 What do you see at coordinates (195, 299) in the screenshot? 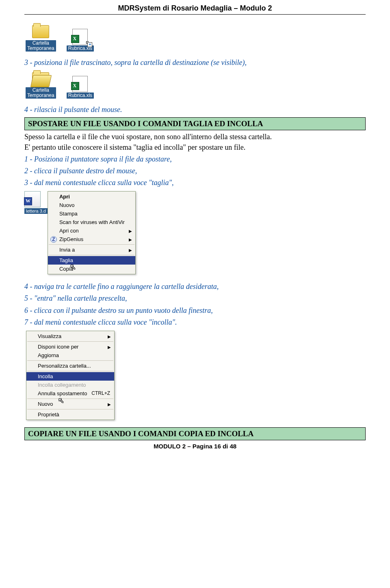
I see `step-c5: 5 - "entra" nella cartella prescelta,` at bounding box center [195, 299].